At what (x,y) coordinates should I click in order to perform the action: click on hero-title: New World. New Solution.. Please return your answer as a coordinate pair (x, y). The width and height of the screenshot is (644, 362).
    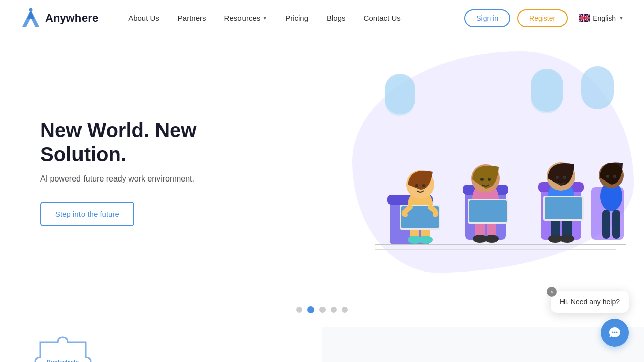
    Looking at the image, I should click on (146, 142).